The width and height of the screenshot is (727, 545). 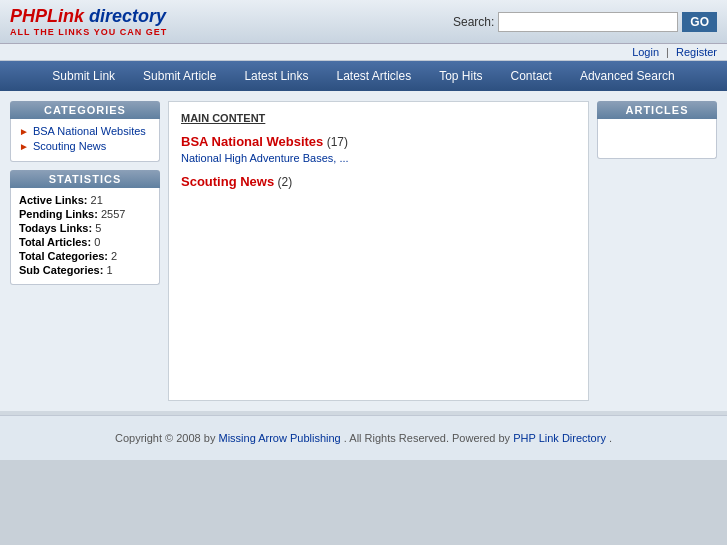 I want to click on left-sidebar: CATEGORIES ► BSA National Websites ► Sco…, so click(x=85, y=251).